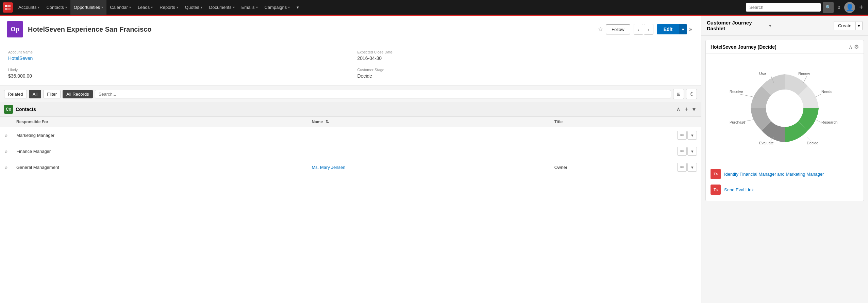 The height and width of the screenshot is (303, 868). What do you see at coordinates (169, 7) in the screenshot?
I see `nav-item-reports: Reports ▾` at bounding box center [169, 7].